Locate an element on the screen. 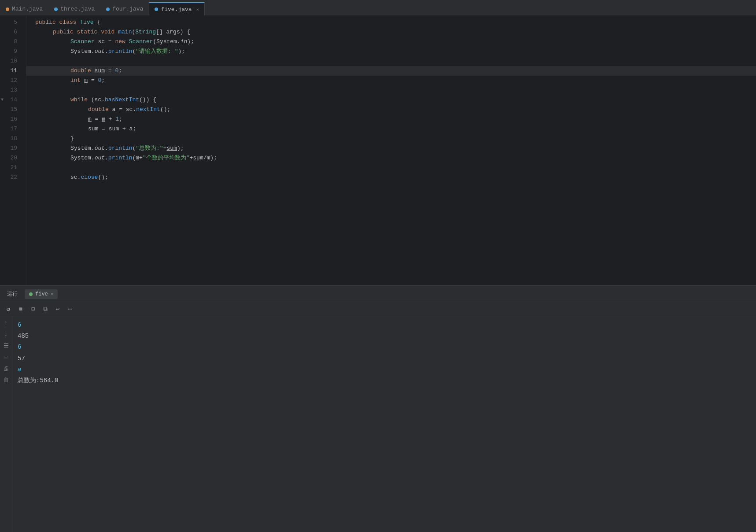 This screenshot has width=756, height=532. panel-run-label: 运行 is located at coordinates (12, 294).